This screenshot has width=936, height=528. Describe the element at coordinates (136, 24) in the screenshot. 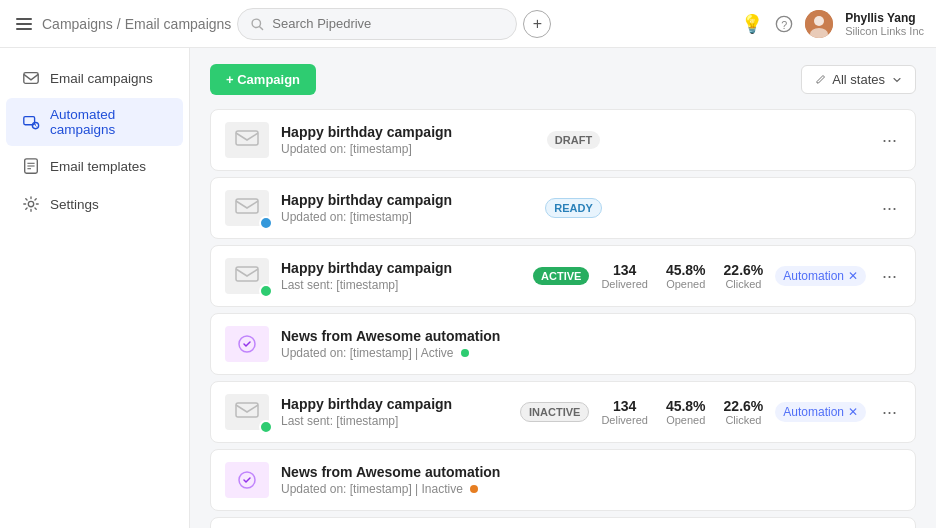

I see `breadcrumb: Campaigns / Email campaigns` at that location.